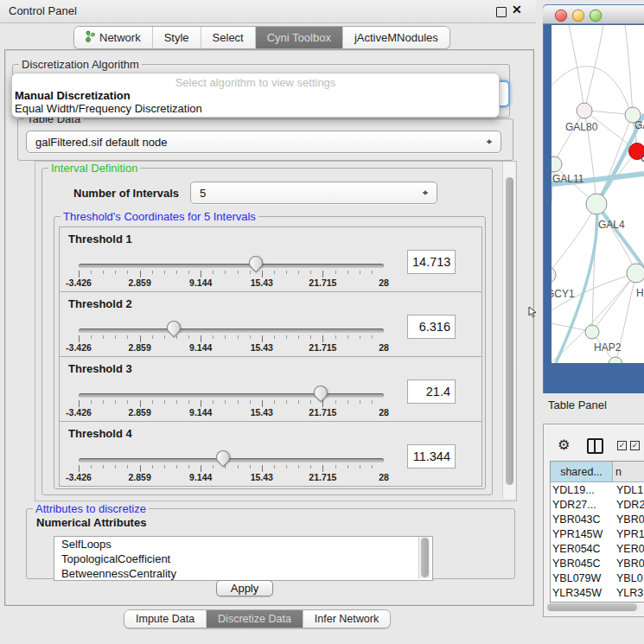  I want to click on node-gal4, so click(596, 204).